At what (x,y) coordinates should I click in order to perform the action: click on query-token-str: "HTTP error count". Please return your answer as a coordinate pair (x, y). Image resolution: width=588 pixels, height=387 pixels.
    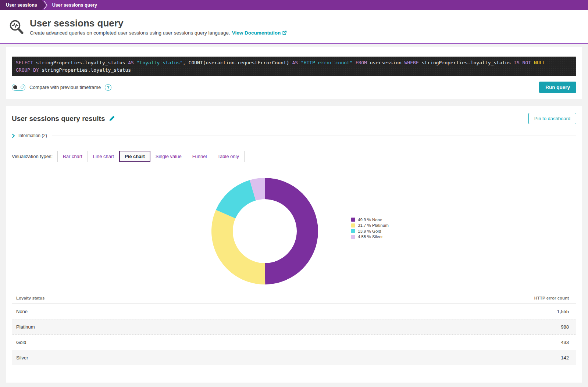
    Looking at the image, I should click on (327, 62).